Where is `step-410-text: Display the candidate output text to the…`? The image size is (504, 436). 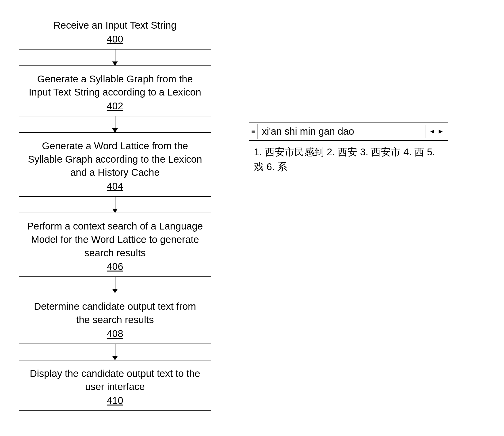 step-410-text: Display the candidate output text to the… is located at coordinates (115, 380).